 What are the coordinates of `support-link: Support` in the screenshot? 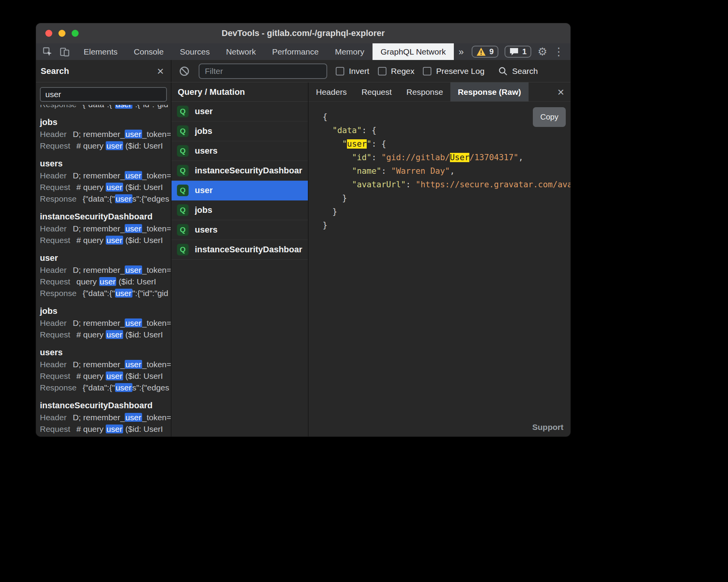 It's located at (548, 427).